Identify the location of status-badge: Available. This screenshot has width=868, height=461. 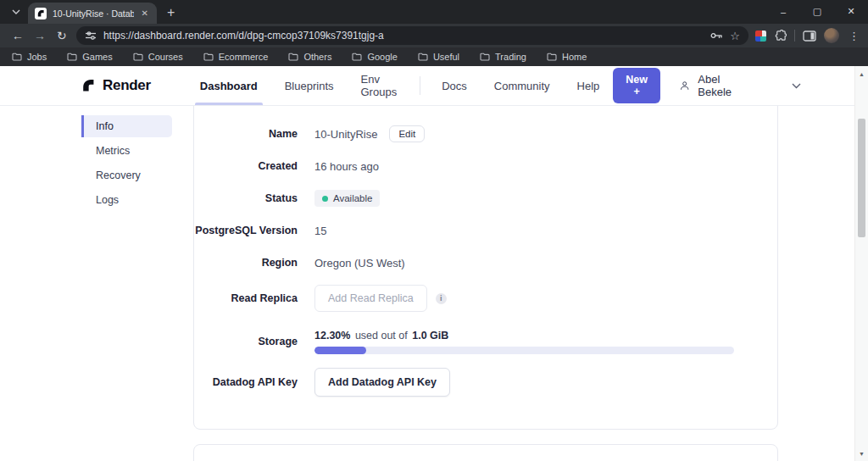
(348, 198).